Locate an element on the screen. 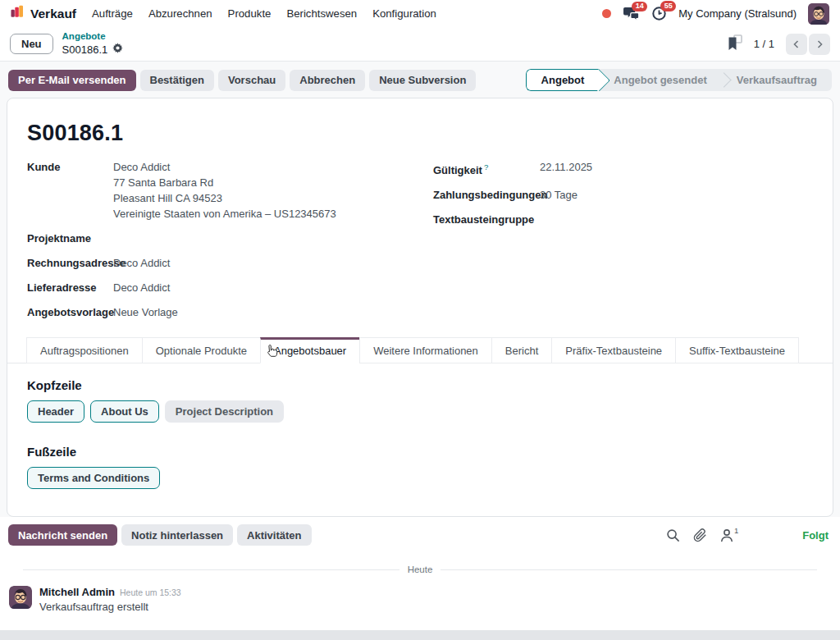  nav-produkte: Produkte is located at coordinates (249, 13).